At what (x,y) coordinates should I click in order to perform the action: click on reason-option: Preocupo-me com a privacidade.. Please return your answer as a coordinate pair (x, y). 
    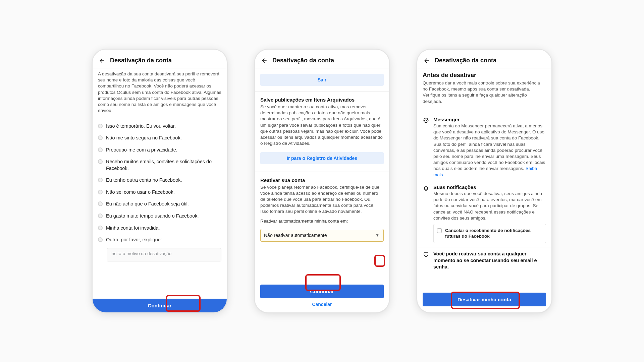
    Looking at the image, I should click on (160, 150).